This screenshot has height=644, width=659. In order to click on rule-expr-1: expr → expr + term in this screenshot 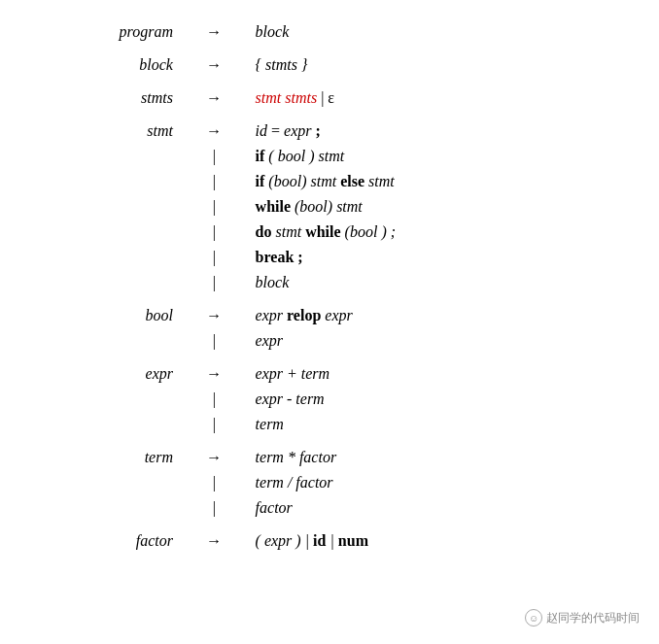, I will do `click(325, 374)`.